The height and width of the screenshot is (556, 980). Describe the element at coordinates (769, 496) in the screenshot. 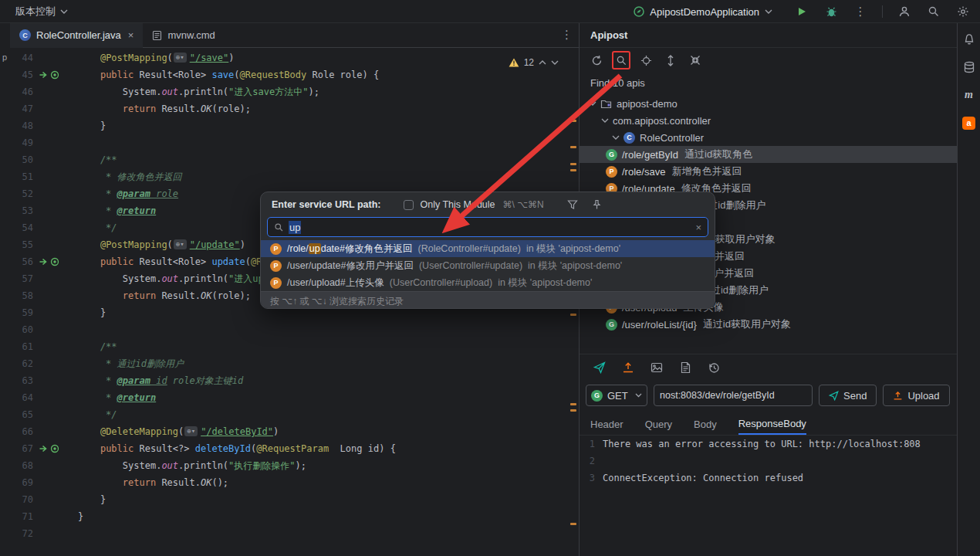

I see `response-body-view: 1There was an error accessing to URL: ht…` at that location.